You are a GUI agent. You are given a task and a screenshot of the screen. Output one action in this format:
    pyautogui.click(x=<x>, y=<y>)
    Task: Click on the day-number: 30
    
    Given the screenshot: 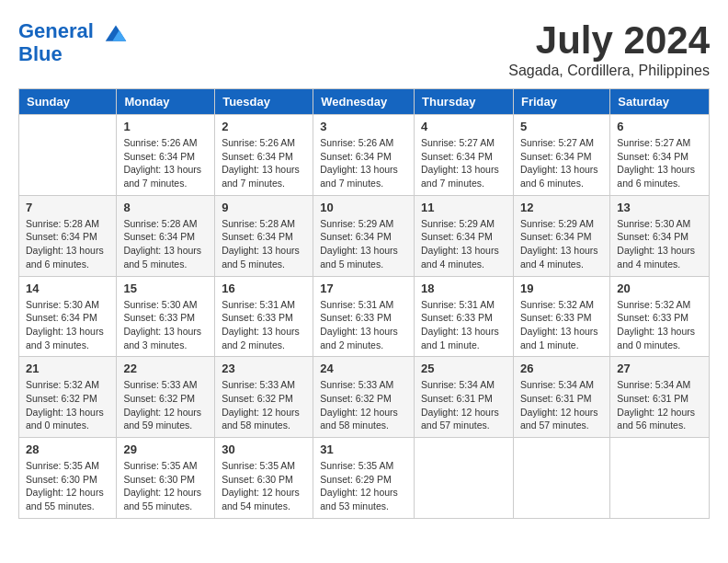 What is the action you would take?
    pyautogui.click(x=264, y=449)
    